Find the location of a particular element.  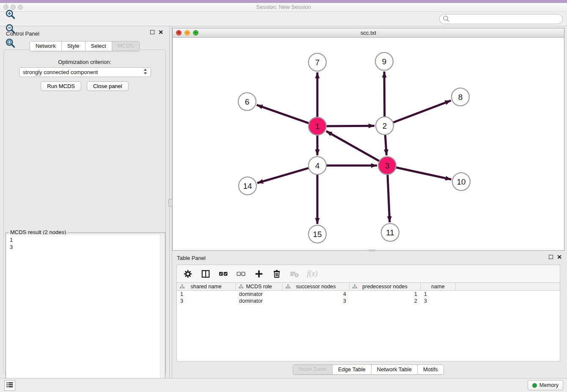

tab-select: Select is located at coordinates (99, 46).